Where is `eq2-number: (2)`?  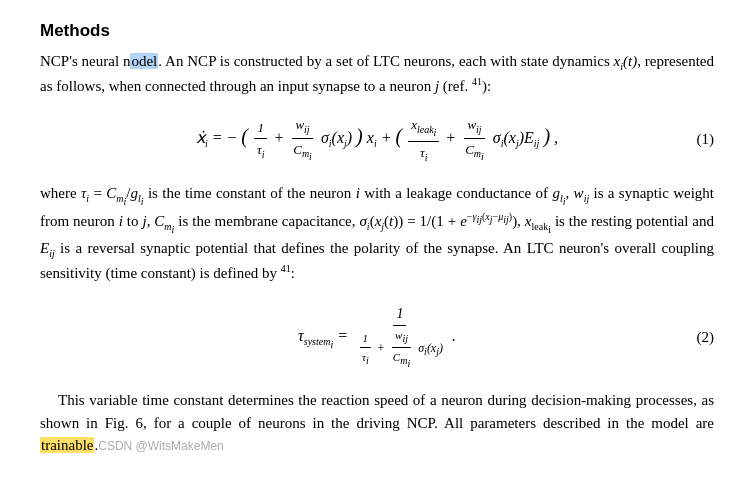 eq2-number: (2) is located at coordinates (706, 338).